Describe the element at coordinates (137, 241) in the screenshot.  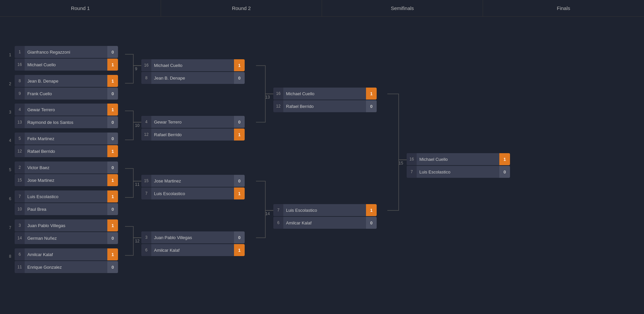
I see `match-num-12-r1: 12` at that location.